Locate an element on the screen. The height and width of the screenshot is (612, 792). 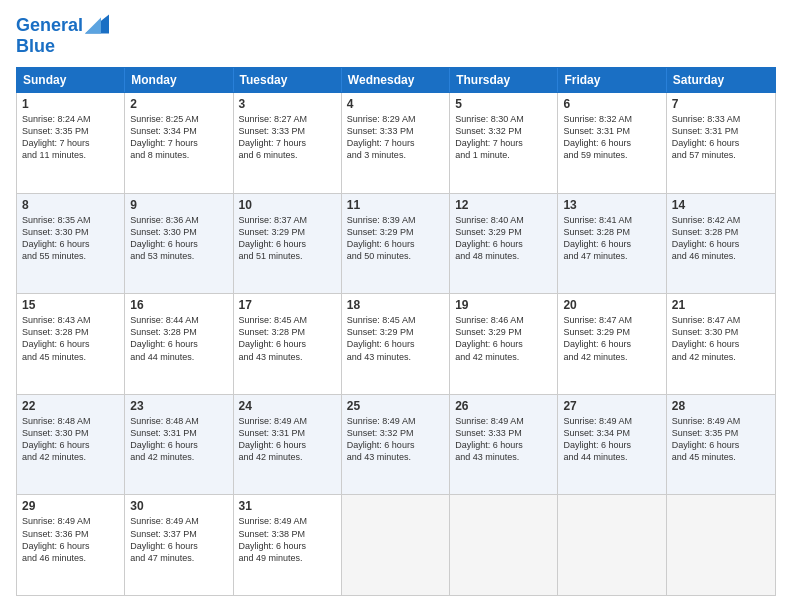
day-number: 7 is located at coordinates (721, 104).